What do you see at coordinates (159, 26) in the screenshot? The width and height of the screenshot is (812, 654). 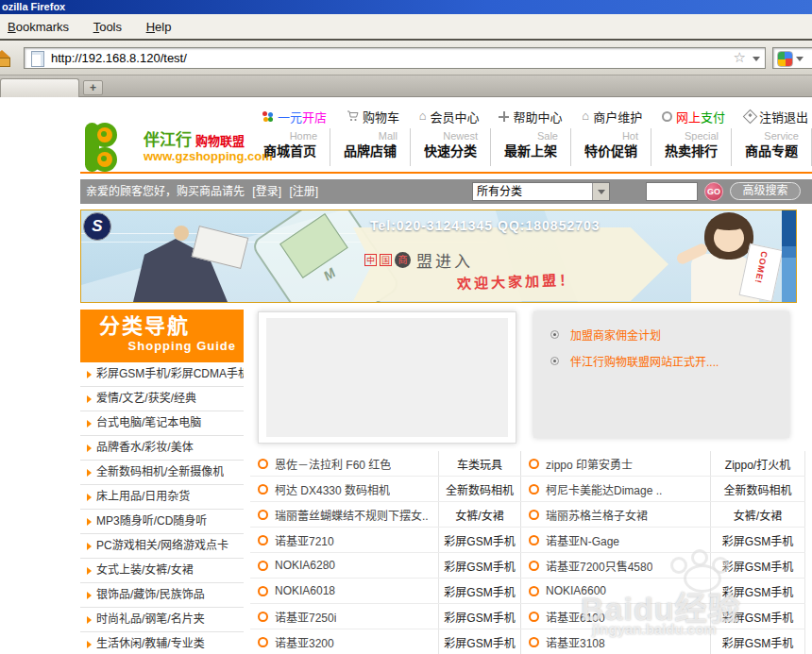 I see `menu-help: Help` at bounding box center [159, 26].